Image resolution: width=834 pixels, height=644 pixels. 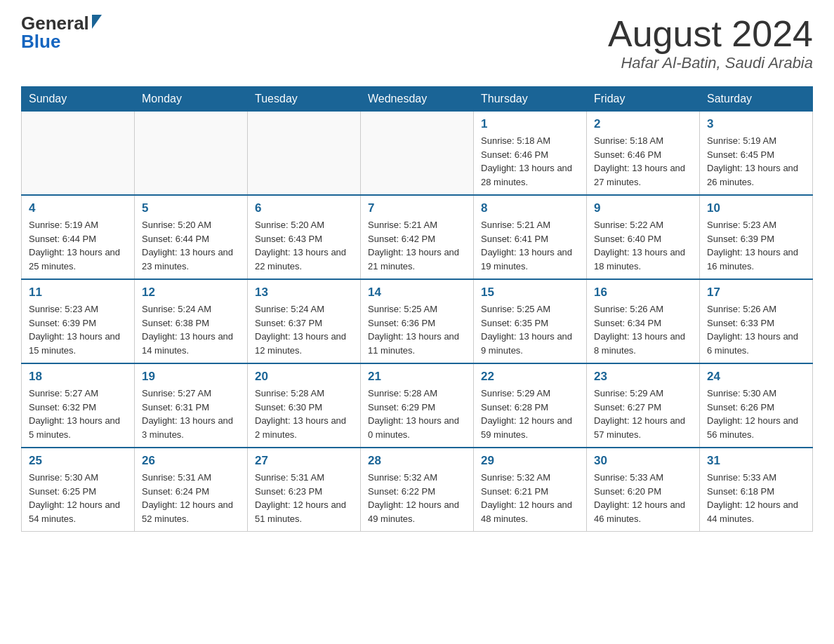 I want to click on day-number: 8, so click(x=530, y=208).